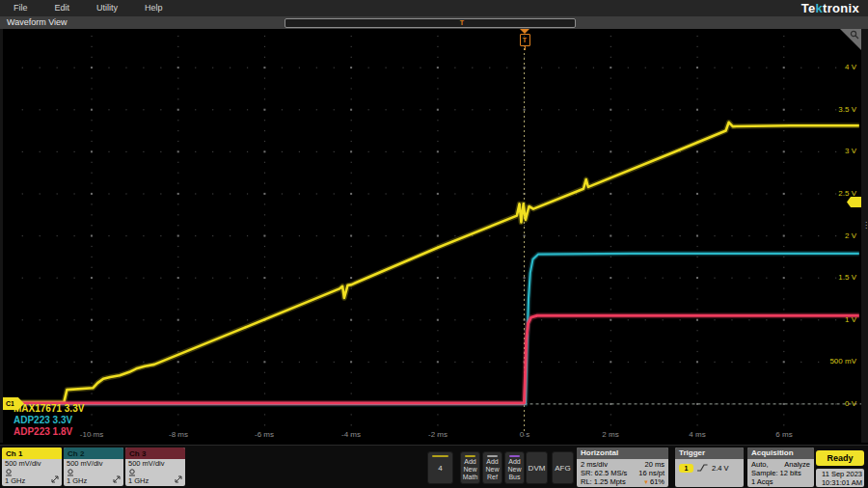 This screenshot has width=868, height=488. Describe the element at coordinates (536, 468) in the screenshot. I see `dvm-button: DVM` at that location.